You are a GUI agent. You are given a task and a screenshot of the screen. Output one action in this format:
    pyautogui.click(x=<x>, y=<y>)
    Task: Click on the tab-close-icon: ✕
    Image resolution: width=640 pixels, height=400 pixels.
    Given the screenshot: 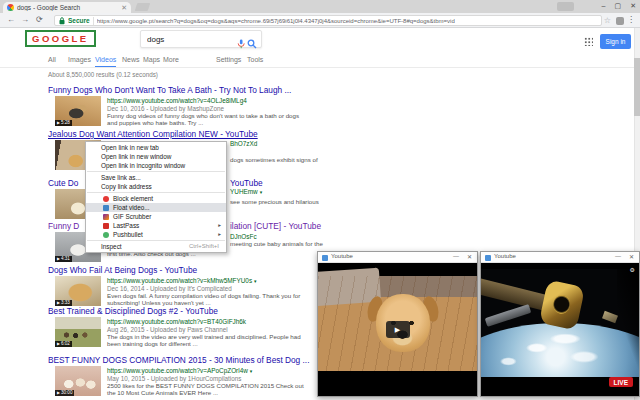 What is the action you would take?
    pyautogui.click(x=124, y=8)
    